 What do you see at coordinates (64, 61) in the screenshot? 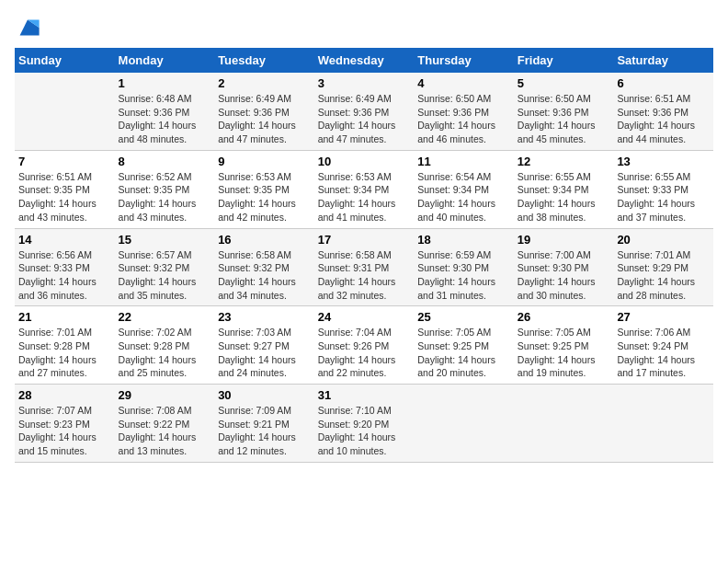
I see `day-header-sunday: Sunday` at bounding box center [64, 61].